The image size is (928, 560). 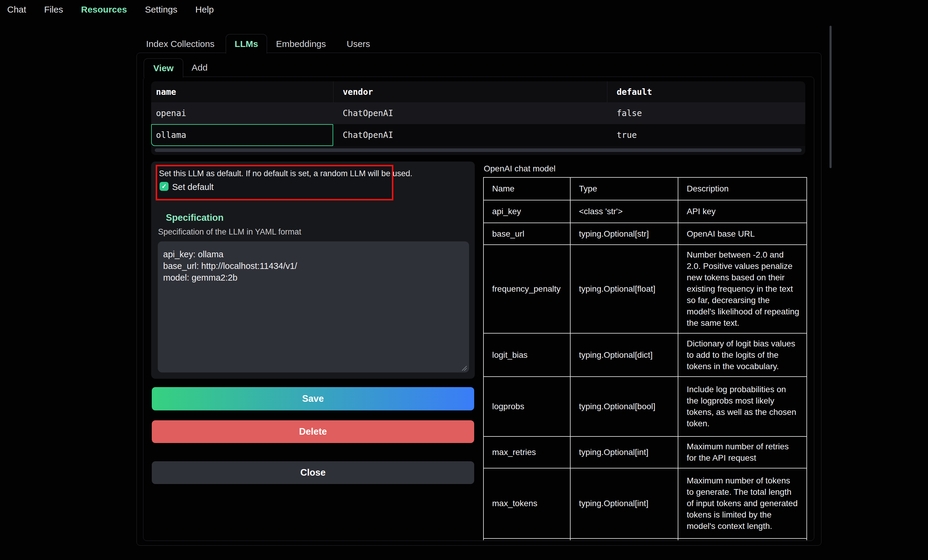 I want to click on doc-row-partial, so click(x=645, y=540).